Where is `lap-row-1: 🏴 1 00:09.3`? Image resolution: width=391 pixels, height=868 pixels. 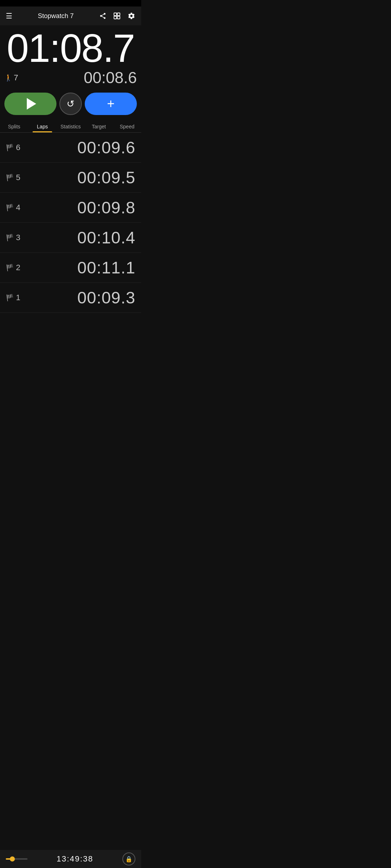
lap-row-1: 🏴 1 00:09.3 is located at coordinates (71, 298).